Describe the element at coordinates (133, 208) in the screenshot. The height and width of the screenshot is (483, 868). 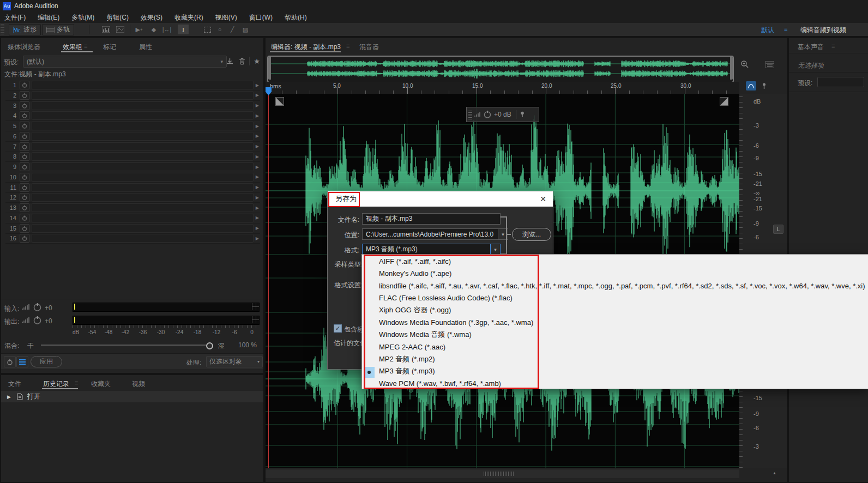
I see `rack-row: 13▶` at that location.